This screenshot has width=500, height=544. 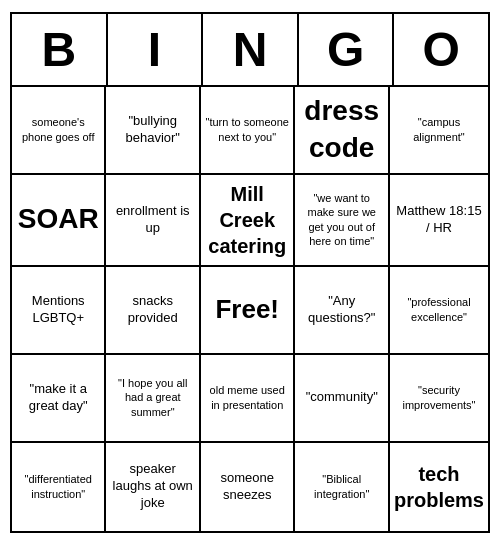 What do you see at coordinates (439, 487) in the screenshot?
I see `bingo-cell-24: tech problems` at bounding box center [439, 487].